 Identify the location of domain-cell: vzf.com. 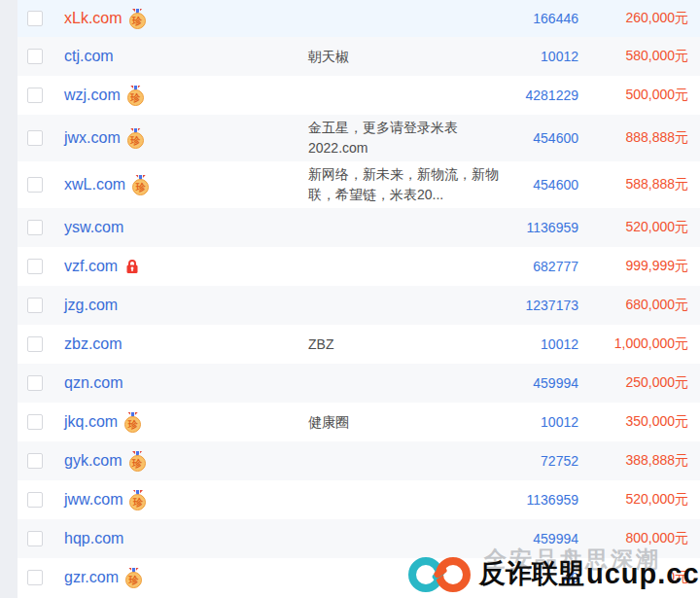
(187, 266).